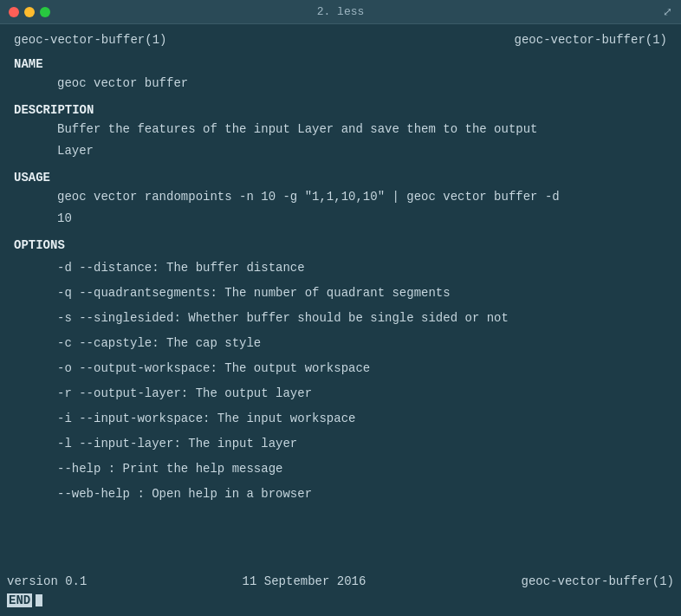 This screenshot has width=681, height=616. What do you see at coordinates (340, 243) in the screenshot?
I see `options-header: OPTIONS` at bounding box center [340, 243].